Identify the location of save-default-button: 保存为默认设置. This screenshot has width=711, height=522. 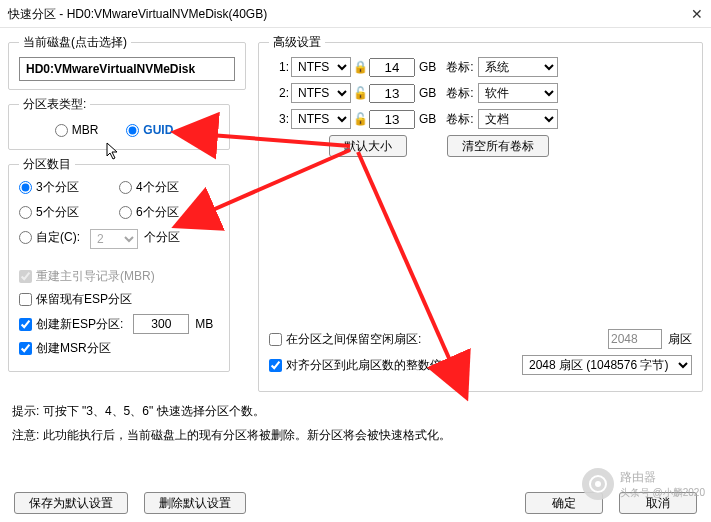
(71, 503).